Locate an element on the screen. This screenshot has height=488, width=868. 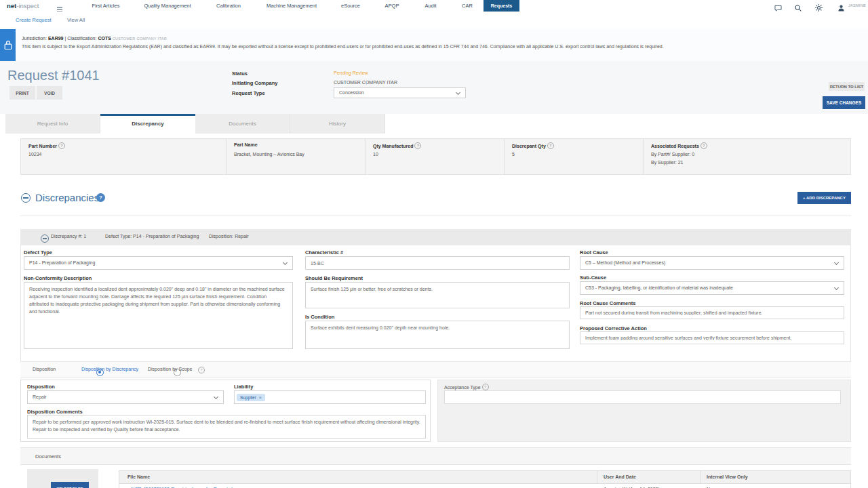
disposition-label: Disposition is located at coordinates (41, 386).